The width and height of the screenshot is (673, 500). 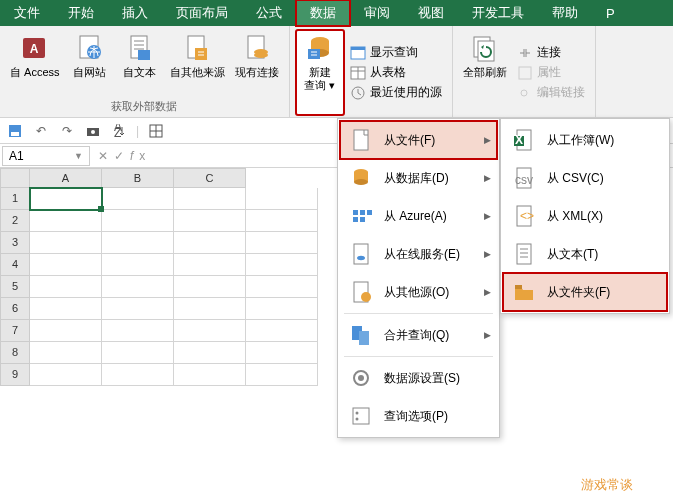 What do you see at coordinates (565, 13) in the screenshot?
I see `tab-帮助: 帮助` at bounding box center [565, 13].